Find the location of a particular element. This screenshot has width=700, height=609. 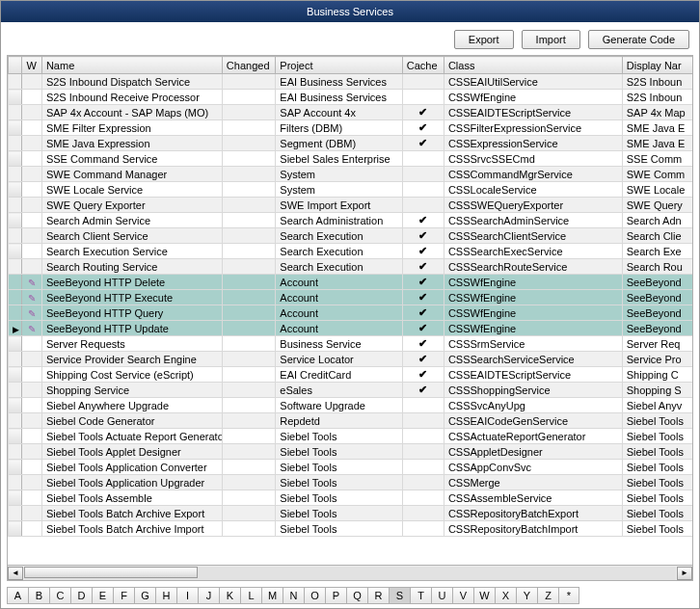

alpha-filter-b: B is located at coordinates (39, 596).